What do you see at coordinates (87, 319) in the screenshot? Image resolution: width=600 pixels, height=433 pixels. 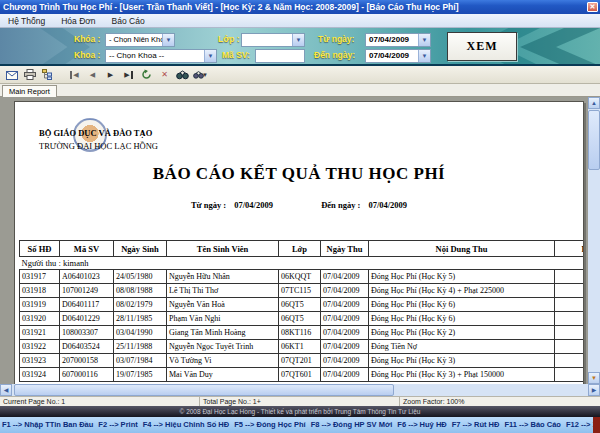 I see `table-cell: D06401229` at bounding box center [87, 319].